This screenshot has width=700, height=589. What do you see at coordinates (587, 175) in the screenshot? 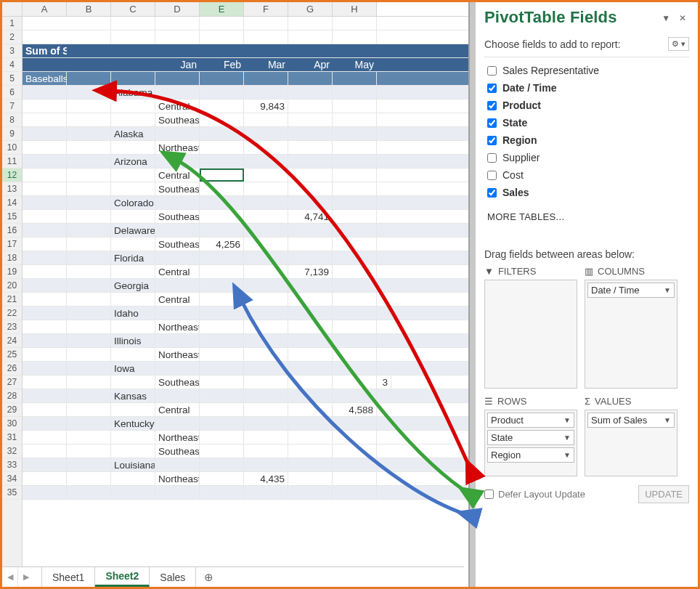
I see `field-cost: Cost` at bounding box center [587, 175].